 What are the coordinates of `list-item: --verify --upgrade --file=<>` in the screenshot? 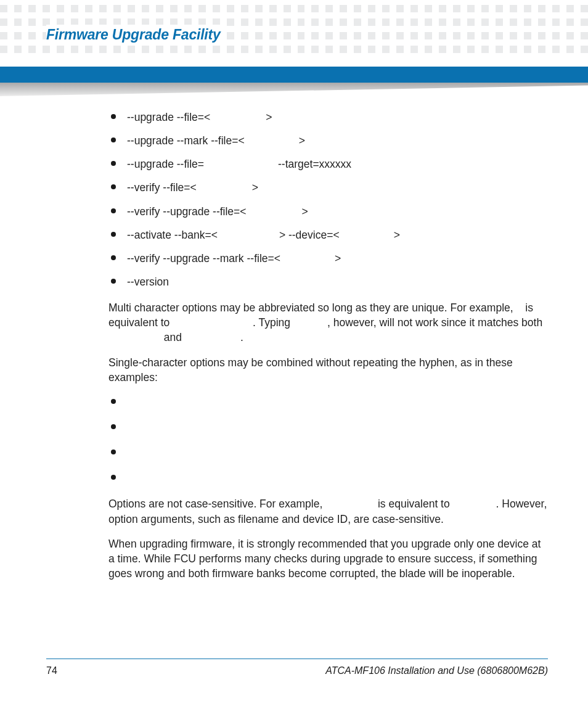 It's located at (328, 211).